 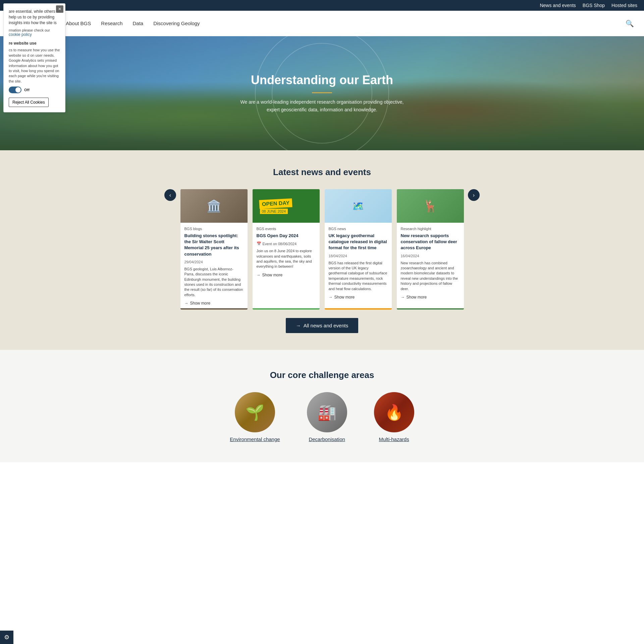 What do you see at coordinates (198, 303) in the screenshot?
I see `show-more-1: → Show more` at bounding box center [198, 303].